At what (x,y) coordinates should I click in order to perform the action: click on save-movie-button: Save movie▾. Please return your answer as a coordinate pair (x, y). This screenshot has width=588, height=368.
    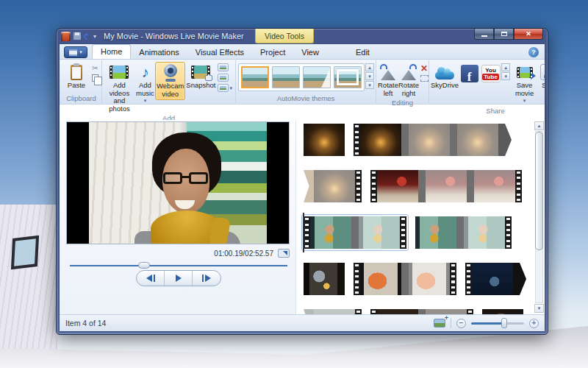
    Looking at the image, I should click on (525, 84).